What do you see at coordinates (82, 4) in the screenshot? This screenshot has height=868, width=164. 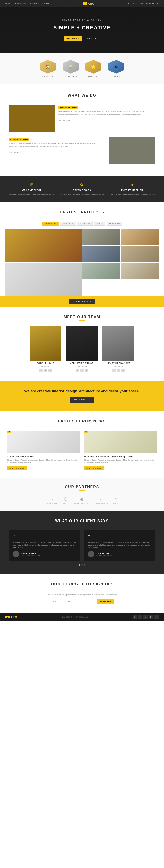 I see `navbar: Home Products Services About ▲ ARC Email…` at bounding box center [82, 4].